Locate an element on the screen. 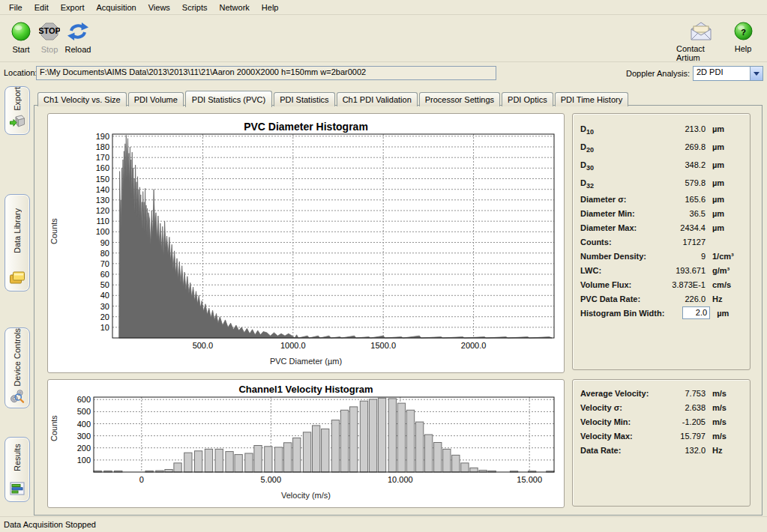 Image resolution: width=767 pixels, height=532 pixels. contact-artium-button: Contact Artium is located at coordinates (701, 42).